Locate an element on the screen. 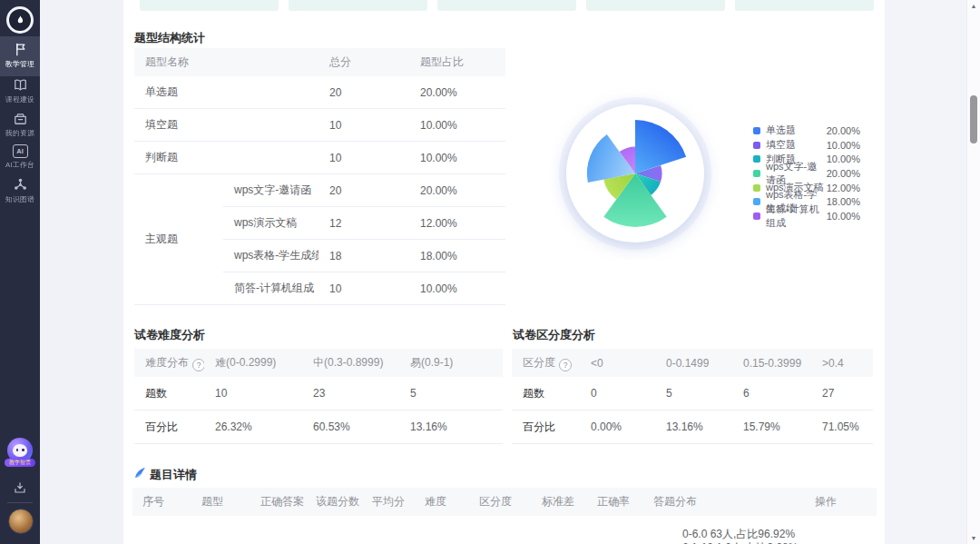 This screenshot has width=980, height=544. col-header: 难(0-0.2999) is located at coordinates (253, 363).